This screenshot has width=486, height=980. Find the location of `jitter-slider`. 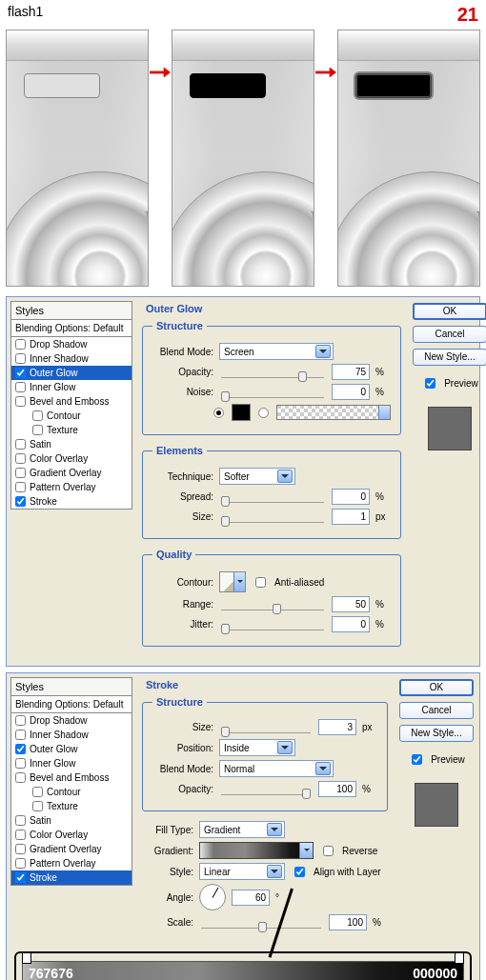

jitter-slider is located at coordinates (273, 625).